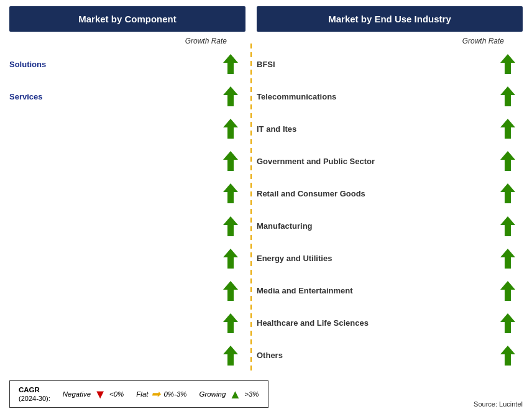 Image resolution: width=532 pixels, height=414 pixels. What do you see at coordinates (390, 64) in the screenshot?
I see `right-item-bfsi: BFSI` at bounding box center [390, 64].